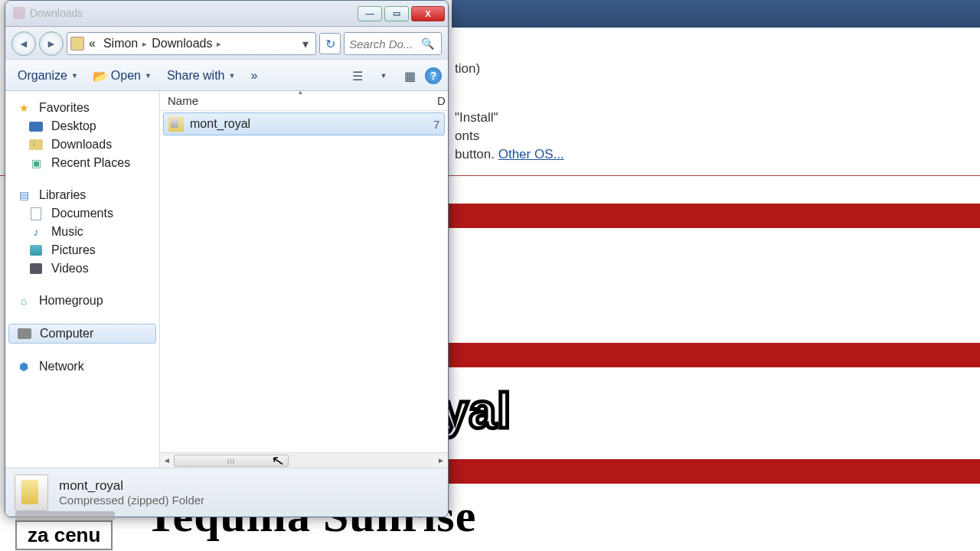  I want to click on desktop-icon, so click(36, 126).